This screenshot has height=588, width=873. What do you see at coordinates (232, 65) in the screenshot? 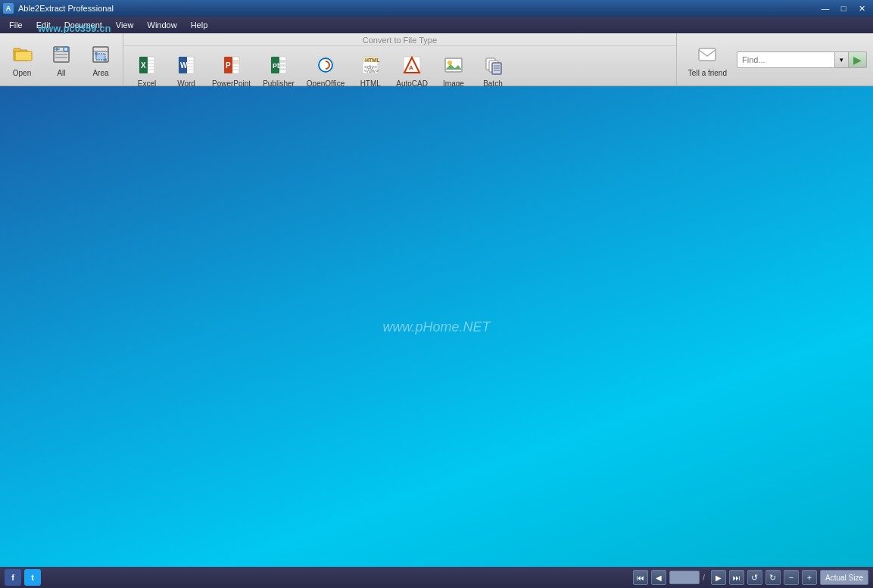
I see `powerpoint-icon: P` at bounding box center [232, 65].